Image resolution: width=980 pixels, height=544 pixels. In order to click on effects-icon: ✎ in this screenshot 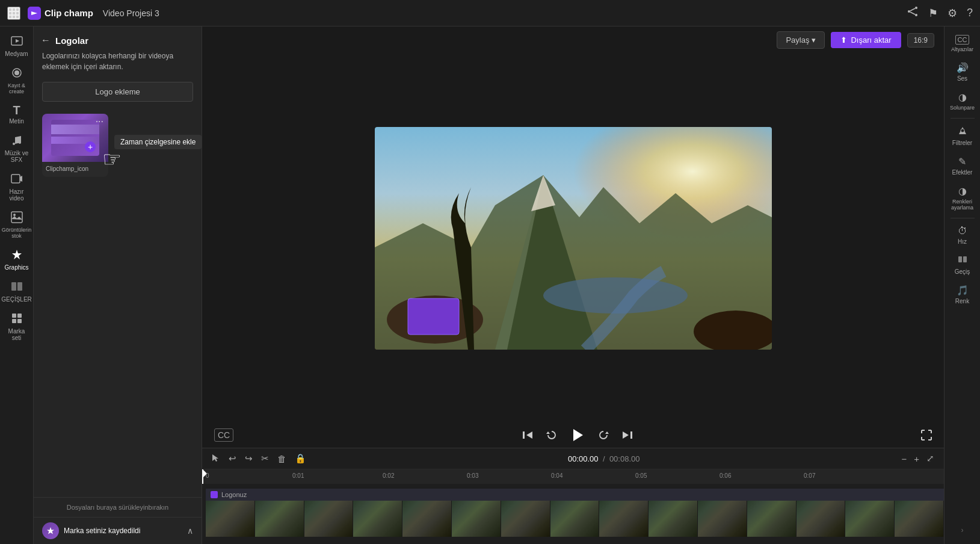, I will do `click(963, 161)`.